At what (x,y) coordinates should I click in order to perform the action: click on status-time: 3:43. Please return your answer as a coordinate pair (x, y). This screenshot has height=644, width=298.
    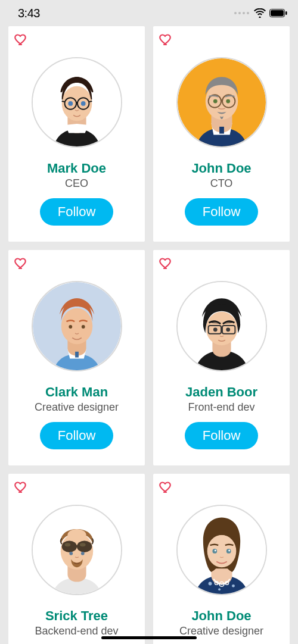
    Looking at the image, I should click on (29, 13).